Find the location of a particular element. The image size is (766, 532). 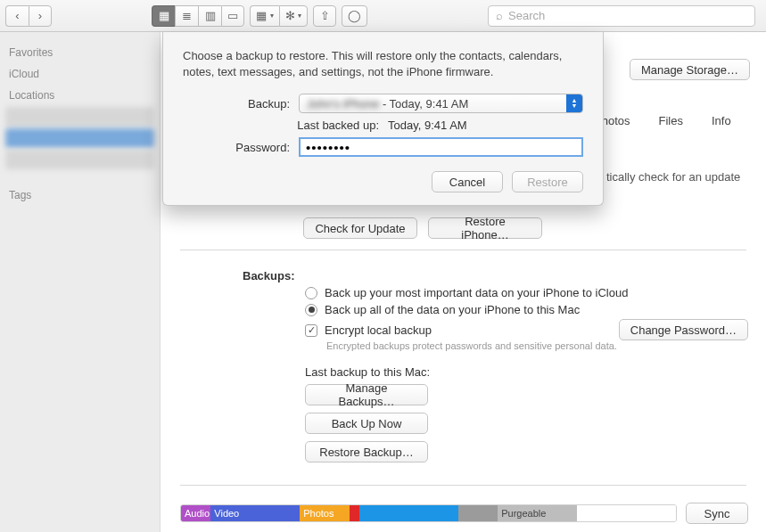

backup-dropdown: John's iPhone - Today, 9:41 AM ▲▼ is located at coordinates (441, 103).